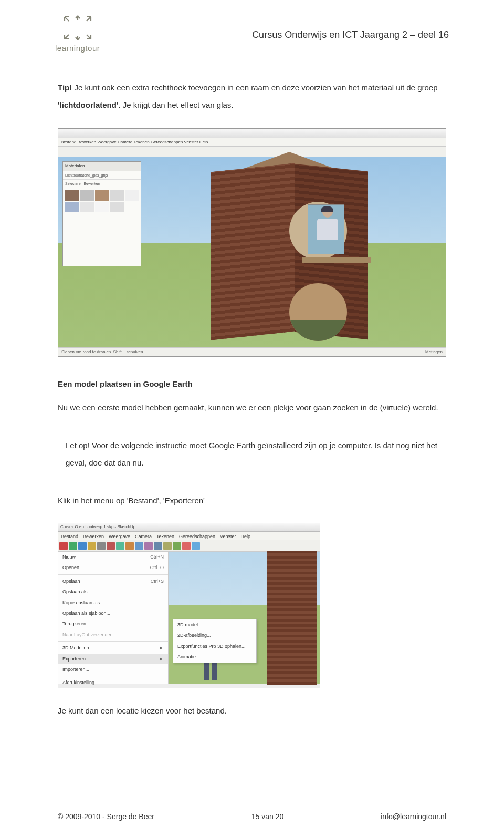 The height and width of the screenshot is (837, 504). I want to click on scale-figure, so click(328, 228).